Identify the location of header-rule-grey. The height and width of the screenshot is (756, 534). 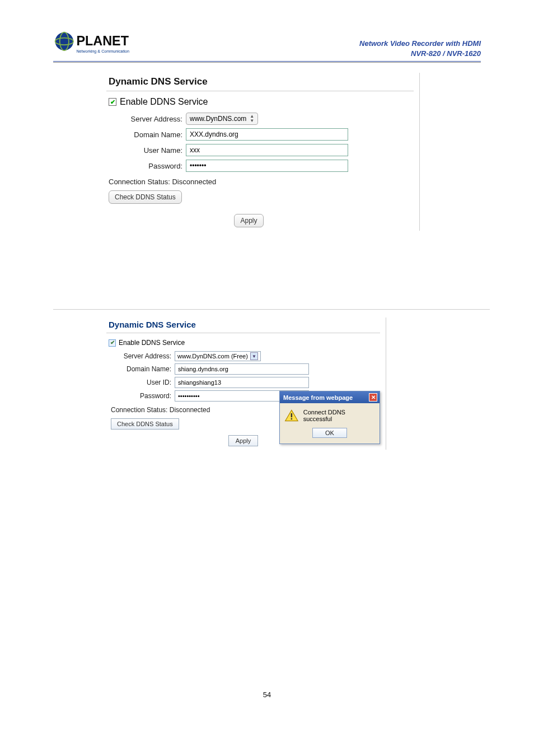
(267, 63).